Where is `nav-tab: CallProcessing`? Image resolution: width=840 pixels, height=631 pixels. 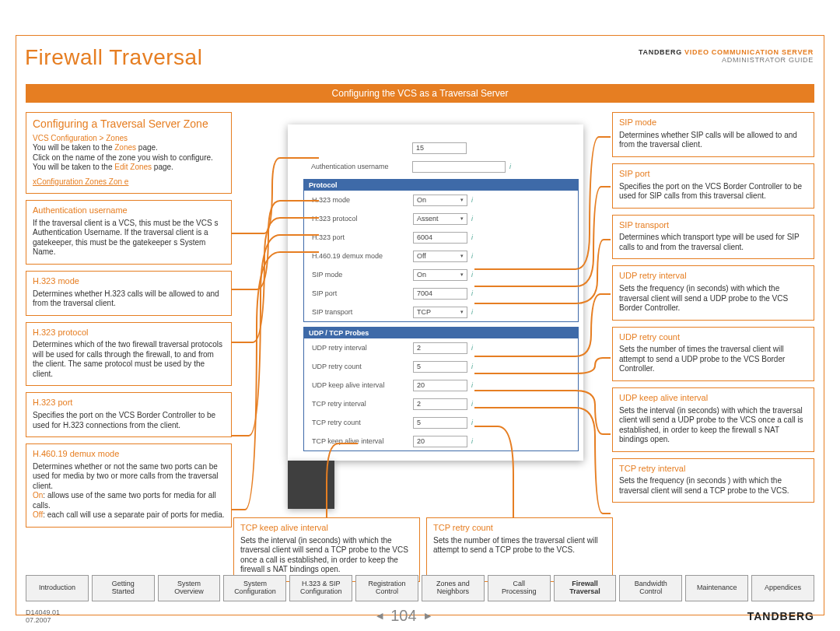
nav-tab: CallProcessing is located at coordinates (520, 588).